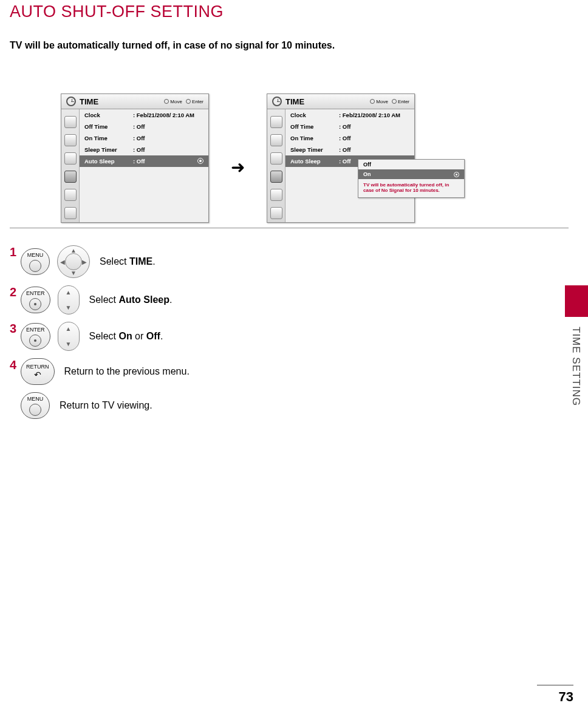  What do you see at coordinates (394, 101) in the screenshot?
I see `enter-icon` at bounding box center [394, 101].